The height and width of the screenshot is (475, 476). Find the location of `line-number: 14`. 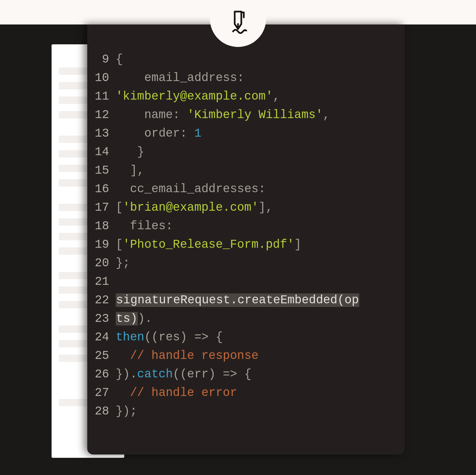

line-number: 14 is located at coordinates (101, 152).